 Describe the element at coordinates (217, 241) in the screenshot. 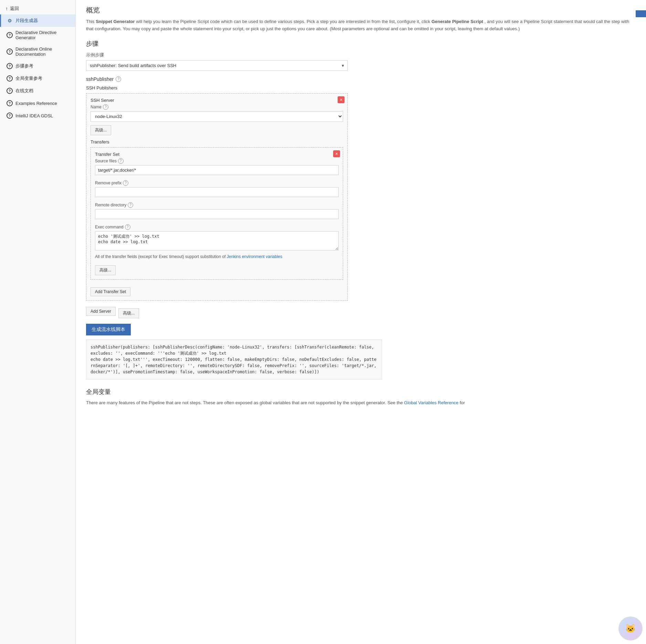

I see `exec-command-textarea: echo '测试成功' >> log.txt echo date >> log.…` at that location.